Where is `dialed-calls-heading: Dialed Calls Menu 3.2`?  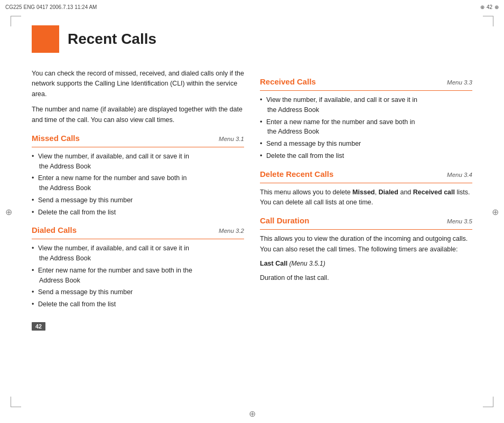 dialed-calls-heading: Dialed Calls Menu 3.2 is located at coordinates (138, 230).